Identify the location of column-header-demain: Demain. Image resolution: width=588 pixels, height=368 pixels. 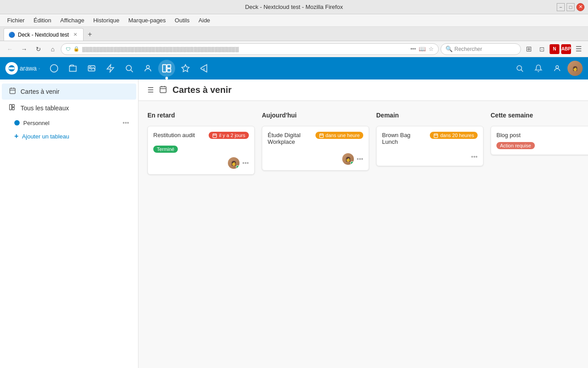
(430, 115).